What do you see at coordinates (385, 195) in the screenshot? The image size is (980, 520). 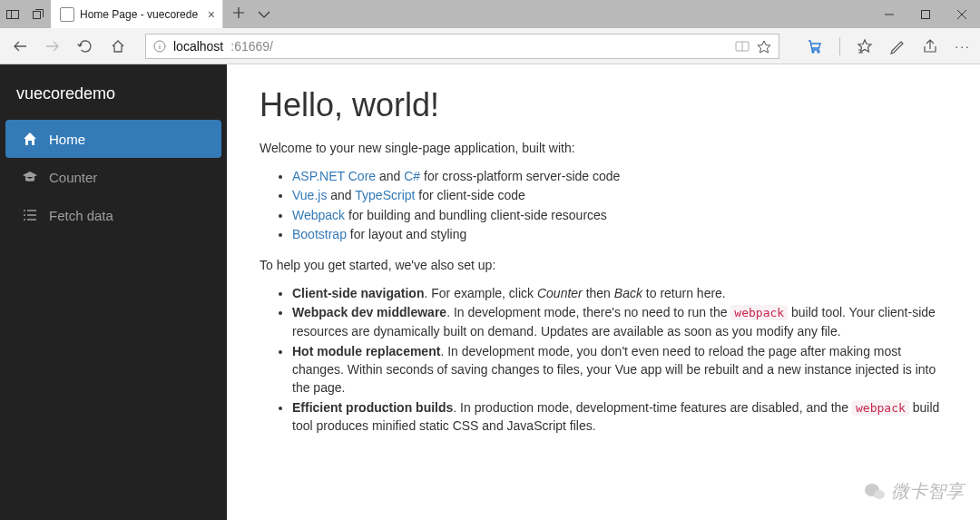 I see `link-typescript: TypeScript` at bounding box center [385, 195].